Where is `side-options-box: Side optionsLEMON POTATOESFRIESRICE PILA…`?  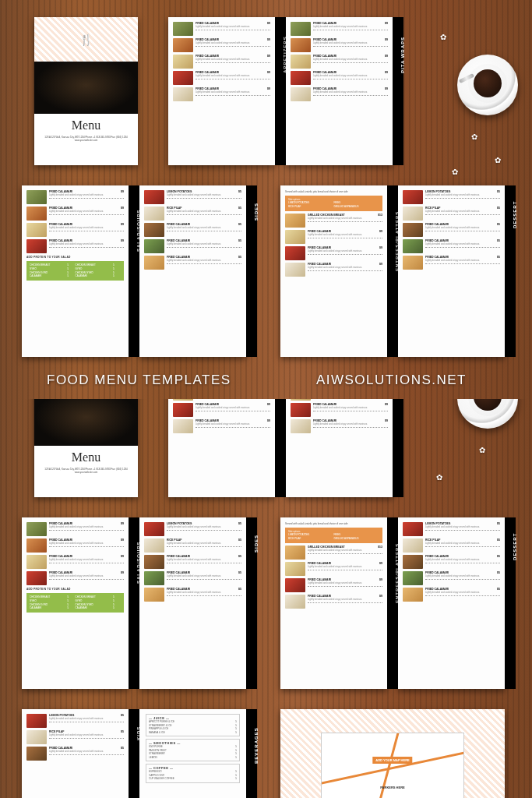 side-options-box: Side optionsLEMON POTATOESFRIESRICE PILA… is located at coordinates (333, 203).